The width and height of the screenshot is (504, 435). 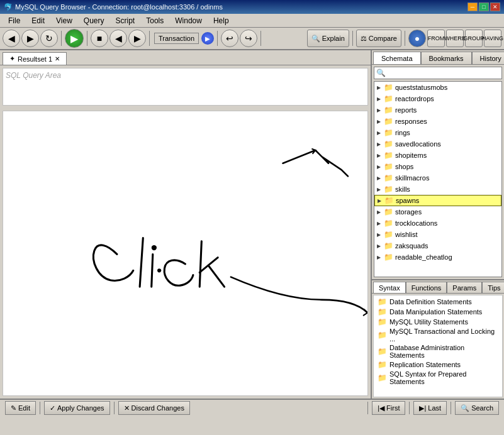 I want to click on app-icon: 🐬, so click(x=8, y=8).